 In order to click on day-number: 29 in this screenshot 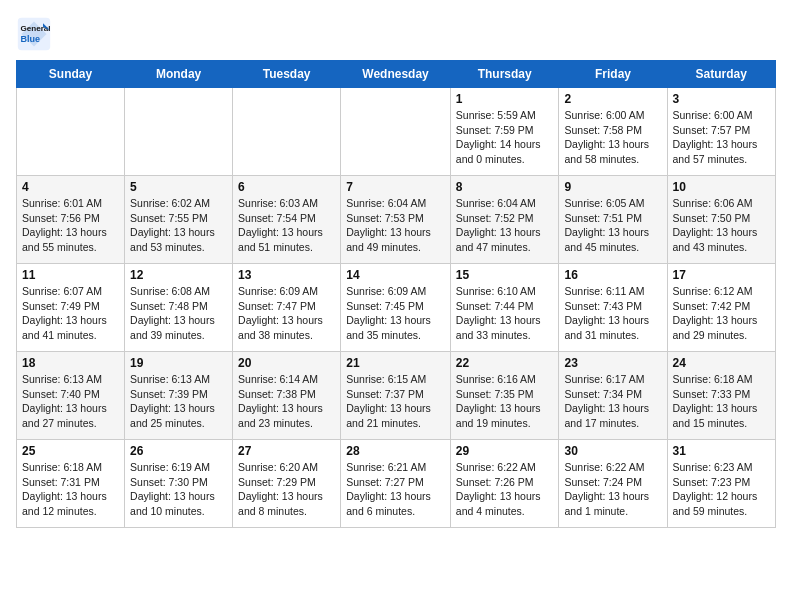, I will do `click(505, 451)`.